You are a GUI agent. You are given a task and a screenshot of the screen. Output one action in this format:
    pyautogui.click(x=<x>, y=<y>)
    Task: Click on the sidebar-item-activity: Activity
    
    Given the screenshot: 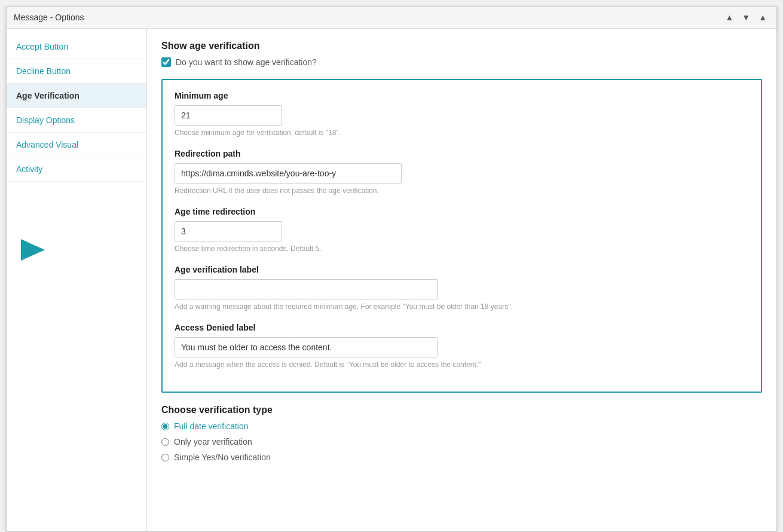 What is the action you would take?
    pyautogui.click(x=77, y=170)
    